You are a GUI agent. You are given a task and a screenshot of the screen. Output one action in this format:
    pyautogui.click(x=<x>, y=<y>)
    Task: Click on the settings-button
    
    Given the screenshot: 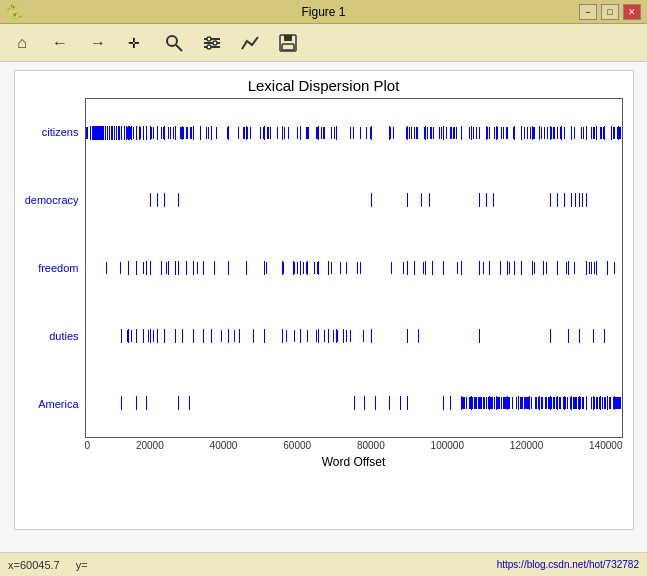 What is the action you would take?
    pyautogui.click(x=212, y=43)
    